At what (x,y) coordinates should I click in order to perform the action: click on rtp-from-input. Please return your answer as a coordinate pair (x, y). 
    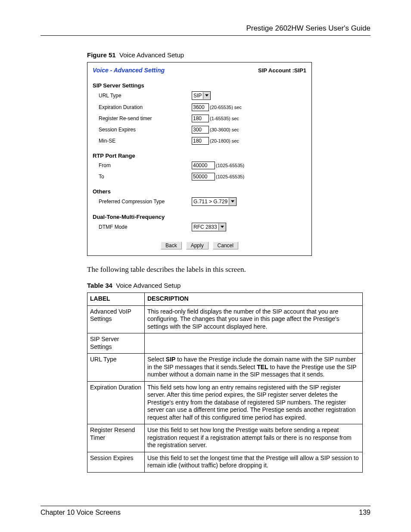
    Looking at the image, I should click on (203, 165).